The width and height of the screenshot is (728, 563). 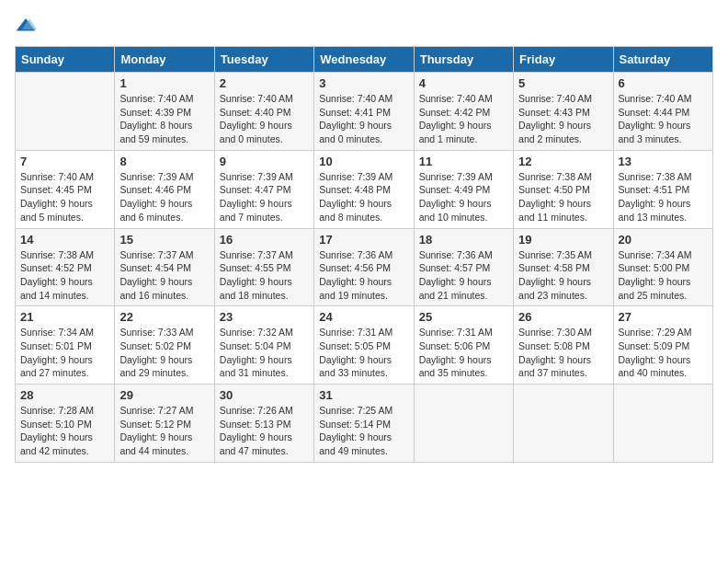 What do you see at coordinates (65, 267) in the screenshot?
I see `calendar-cell: 14Sunrise: 7:38 AM Sunset: 4:52 PM Dayli…` at bounding box center [65, 267].